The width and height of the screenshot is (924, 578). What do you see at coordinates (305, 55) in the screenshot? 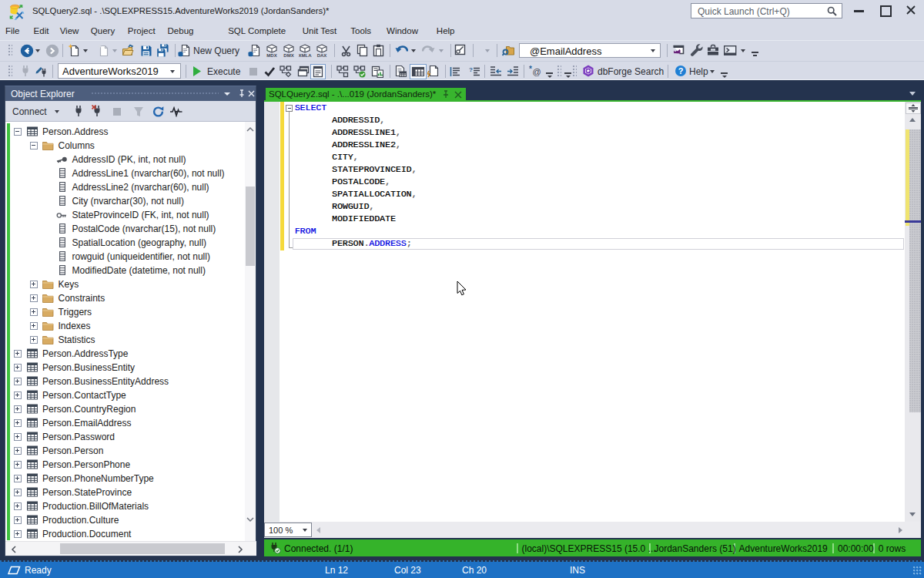
I see `svg-text: XMLA` at bounding box center [305, 55].